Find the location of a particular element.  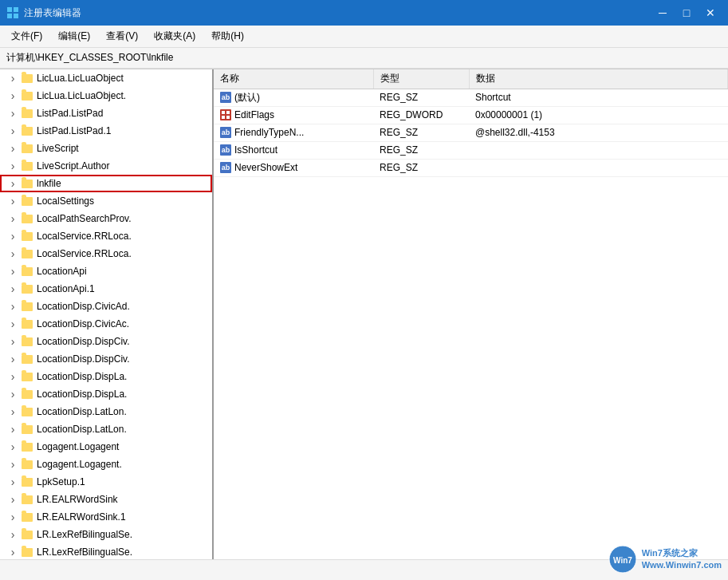

expander-listpad2 is located at coordinates (13, 131).